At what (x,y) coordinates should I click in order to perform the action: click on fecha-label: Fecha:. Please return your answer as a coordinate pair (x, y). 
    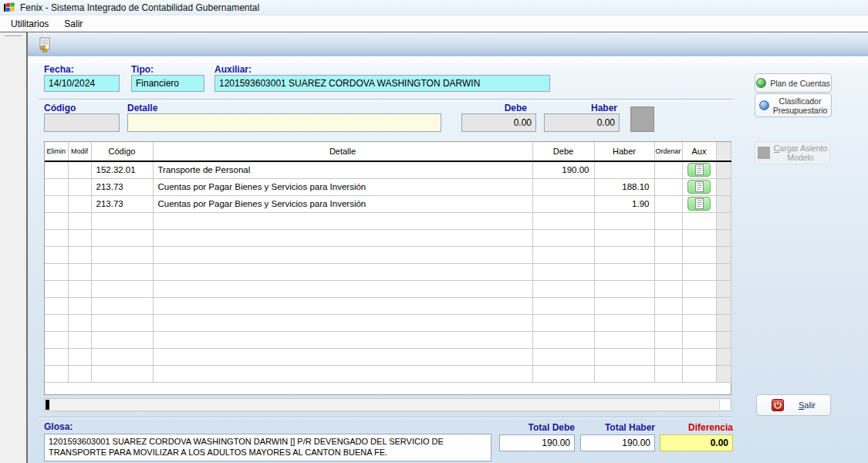
    Looking at the image, I should click on (59, 69).